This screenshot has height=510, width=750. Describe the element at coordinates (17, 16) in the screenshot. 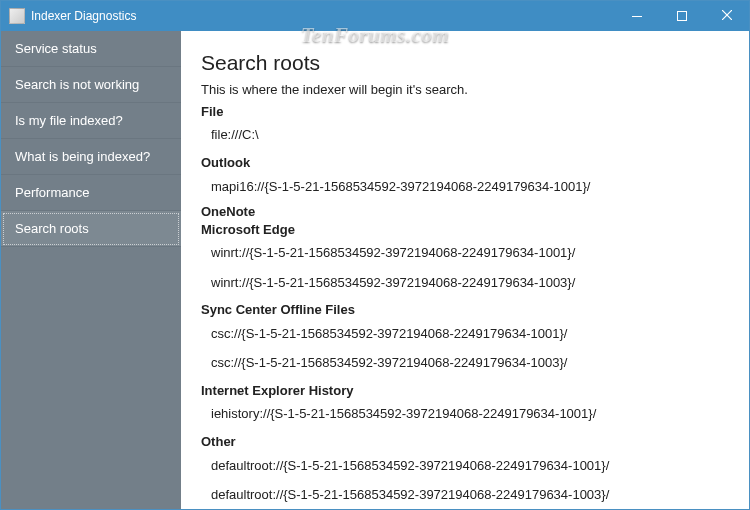

I see `app-icon` at that location.